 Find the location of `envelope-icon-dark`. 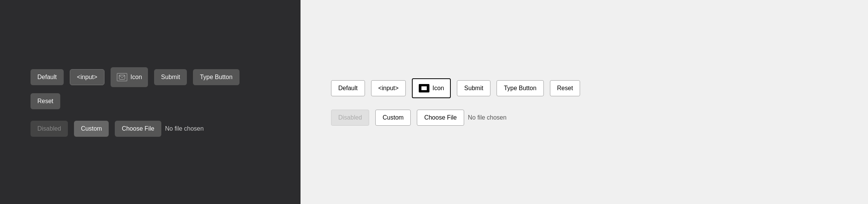

envelope-icon-dark is located at coordinates (122, 77).